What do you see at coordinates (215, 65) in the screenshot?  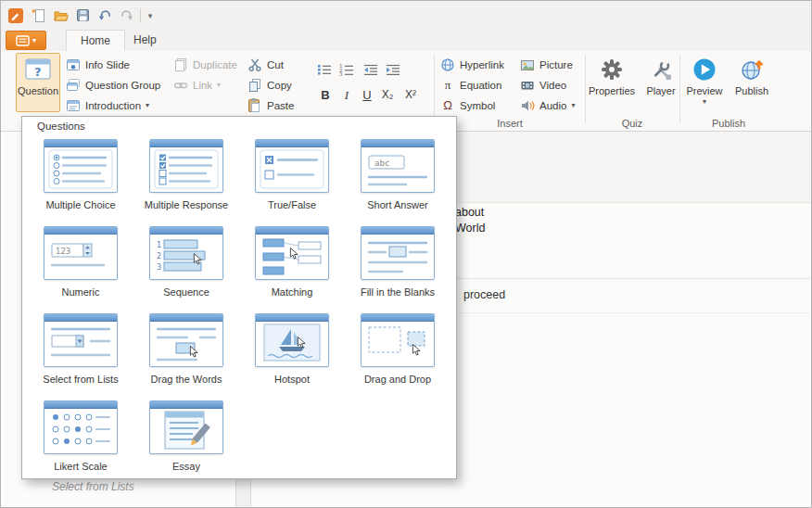 I see `duplicate-label: Duplicate` at bounding box center [215, 65].